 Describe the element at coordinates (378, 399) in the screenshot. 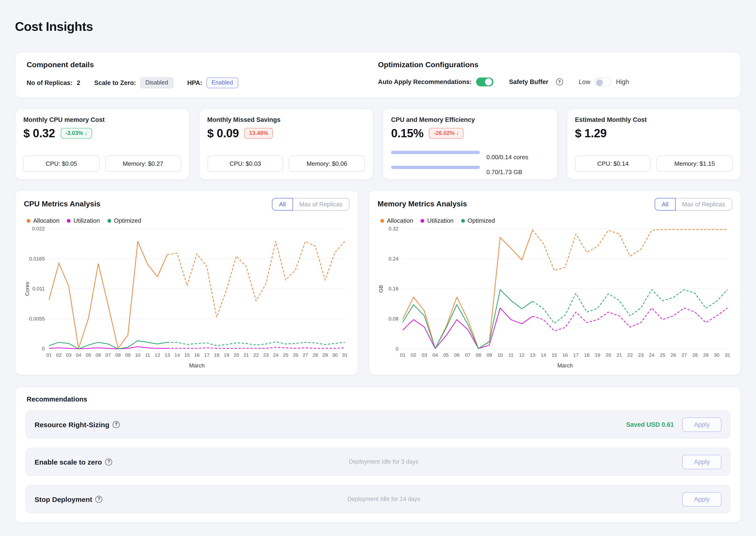

I see `recommendations-title: Recommendations` at that location.